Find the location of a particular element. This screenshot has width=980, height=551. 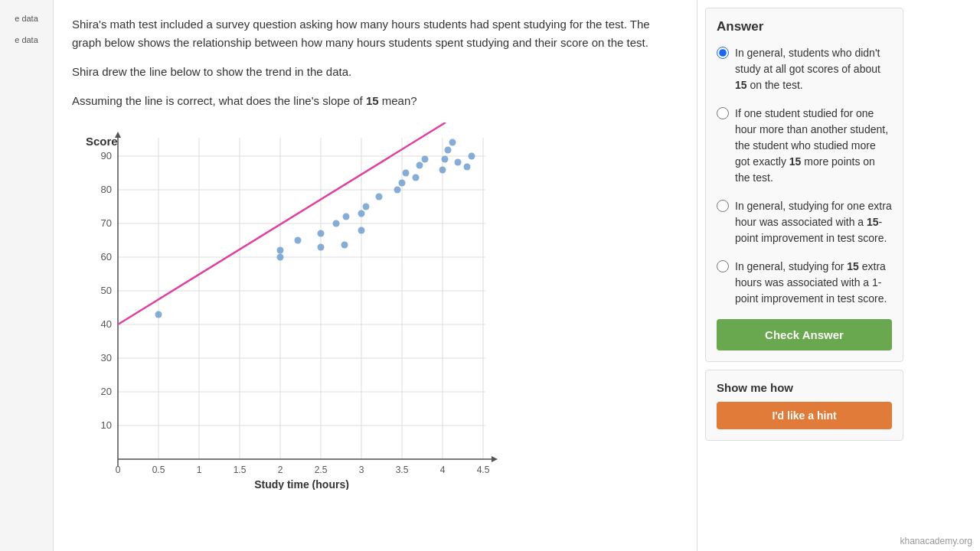

answer-option-1: In general, students who didn't study at… is located at coordinates (804, 69).